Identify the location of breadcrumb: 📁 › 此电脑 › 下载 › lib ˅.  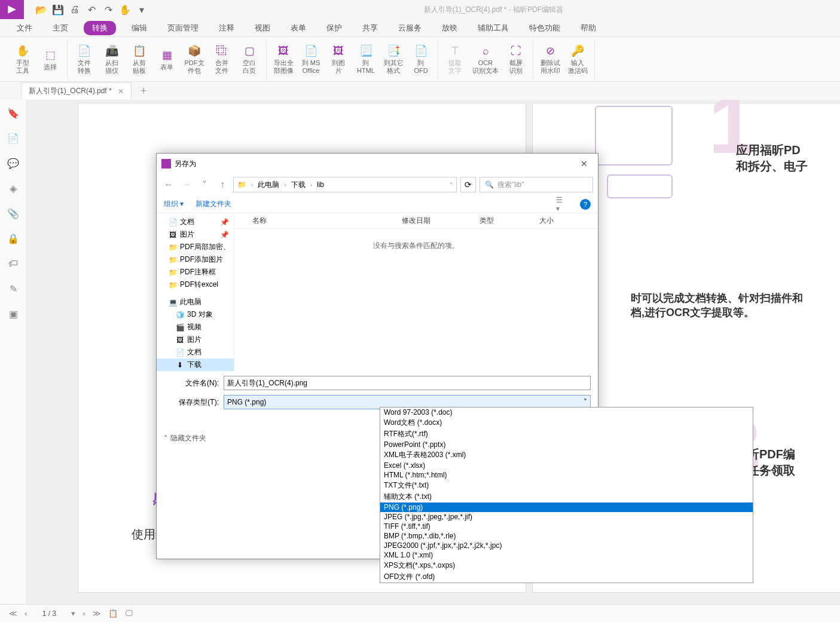
(345, 185).